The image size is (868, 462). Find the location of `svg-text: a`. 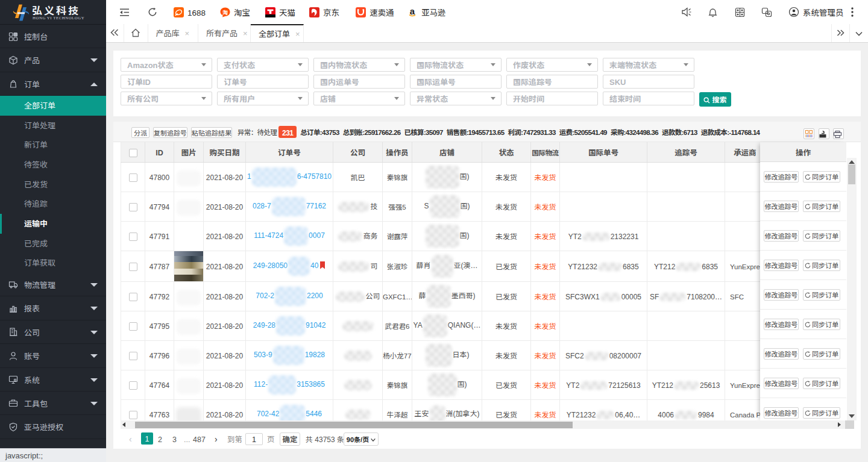

svg-text: a is located at coordinates (412, 11).